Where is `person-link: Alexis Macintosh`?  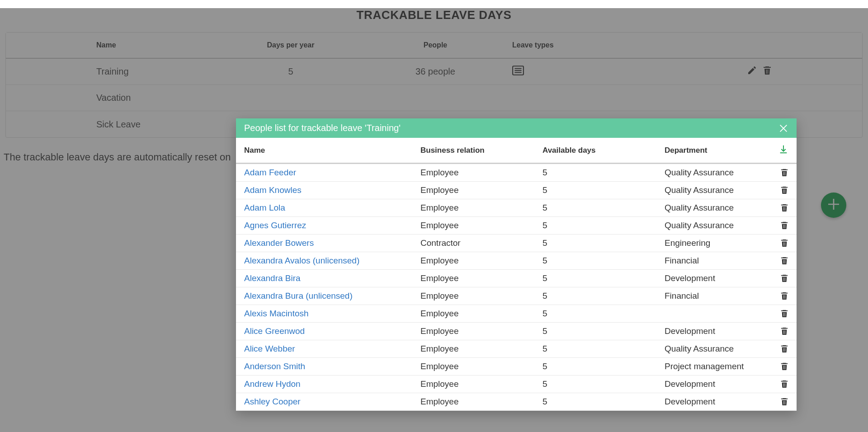 person-link: Alexis Macintosh is located at coordinates (277, 314).